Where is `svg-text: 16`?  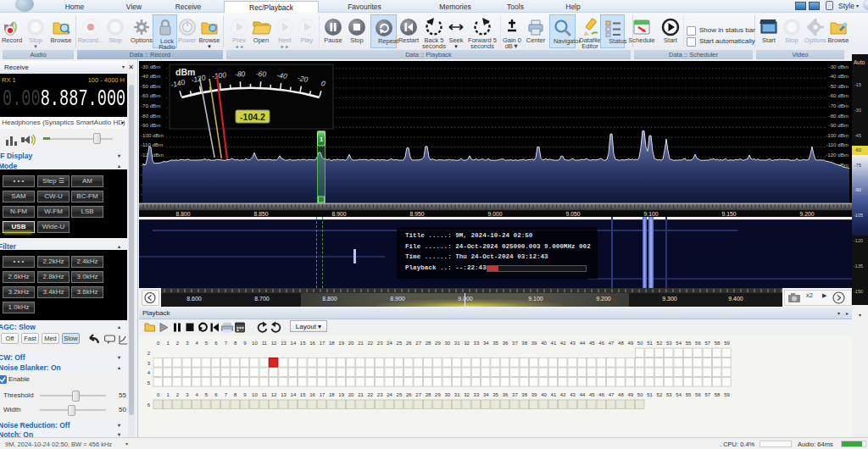 svg-text: 16 is located at coordinates (312, 395).